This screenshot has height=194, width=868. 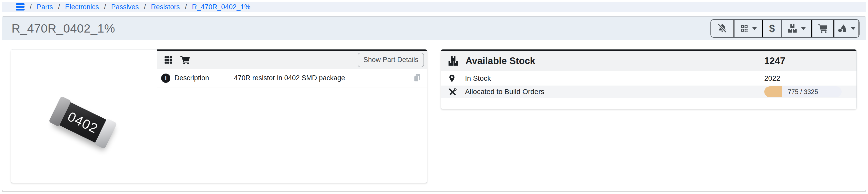 I want to click on info-icon: i, so click(x=166, y=78).